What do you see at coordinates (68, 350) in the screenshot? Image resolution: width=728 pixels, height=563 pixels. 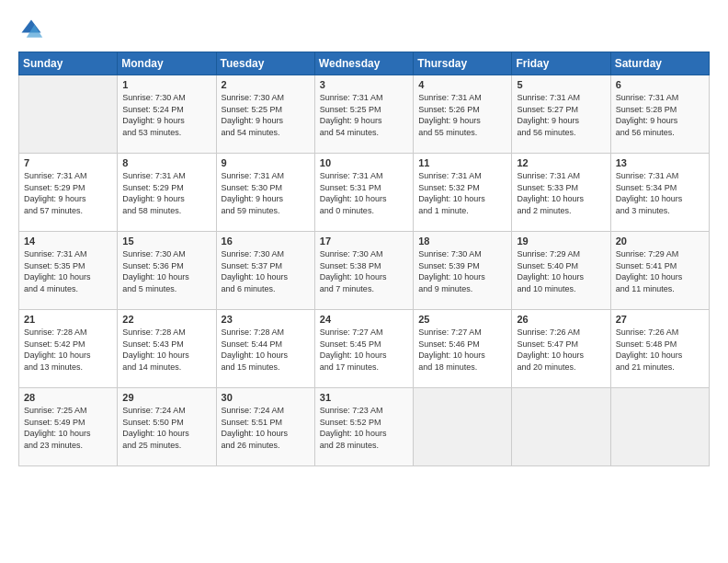 I see `day-cell: 21Sunrise: 7:28 AM Sunset: 5:42 PM Dayli…` at bounding box center [68, 350].